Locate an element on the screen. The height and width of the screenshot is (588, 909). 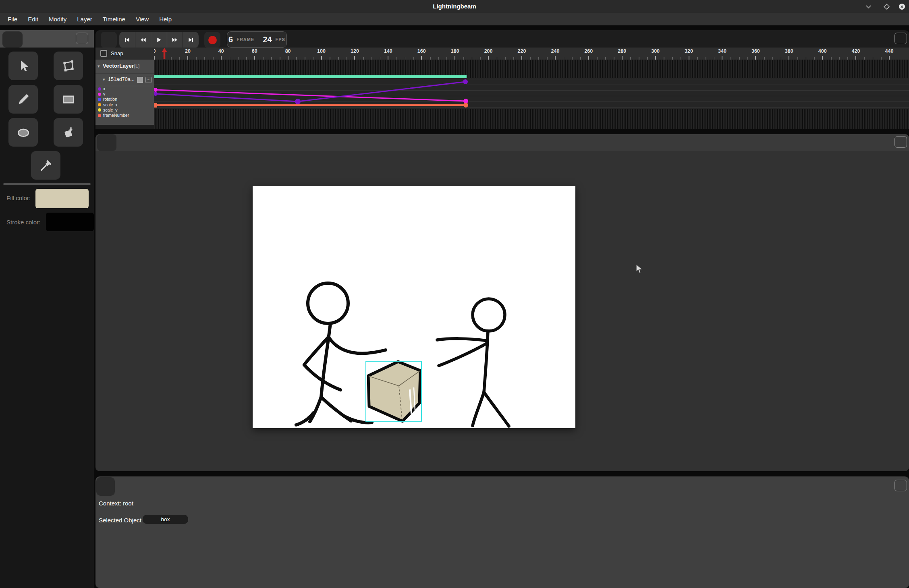
menu-item-modify: Modify is located at coordinates (58, 19).